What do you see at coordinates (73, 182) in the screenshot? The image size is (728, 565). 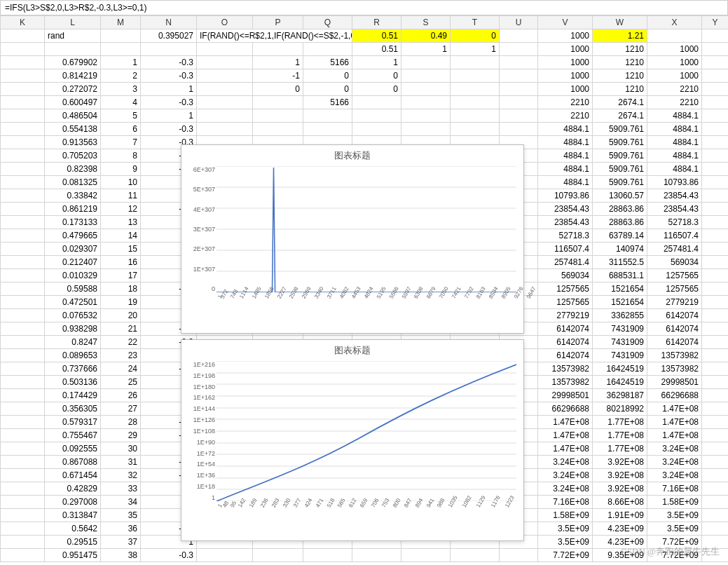 I see `cell: 0.081325` at bounding box center [73, 182].